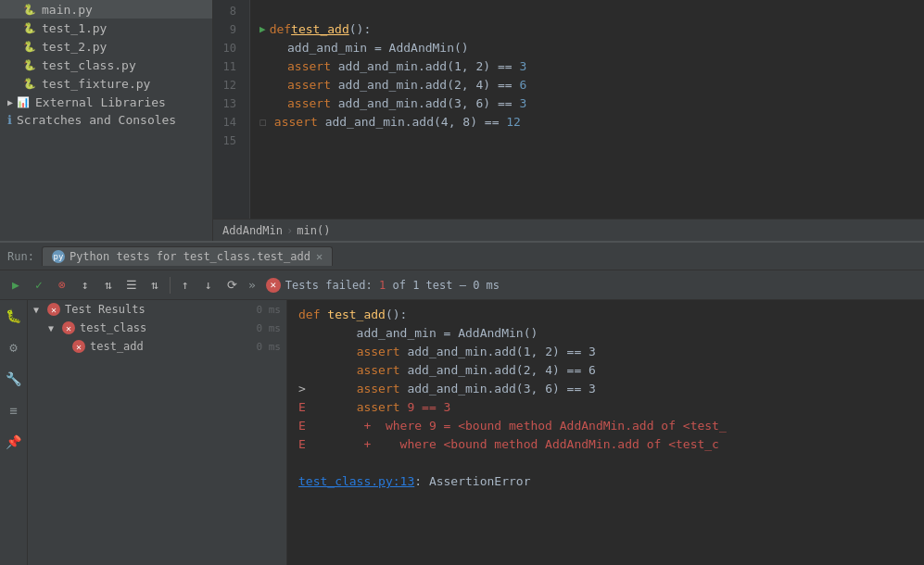 The width and height of the screenshot is (924, 565). What do you see at coordinates (14, 433) in the screenshot?
I see `left-icons: 🐛 ⚙ 🔧 ≡ 📌` at bounding box center [14, 433].